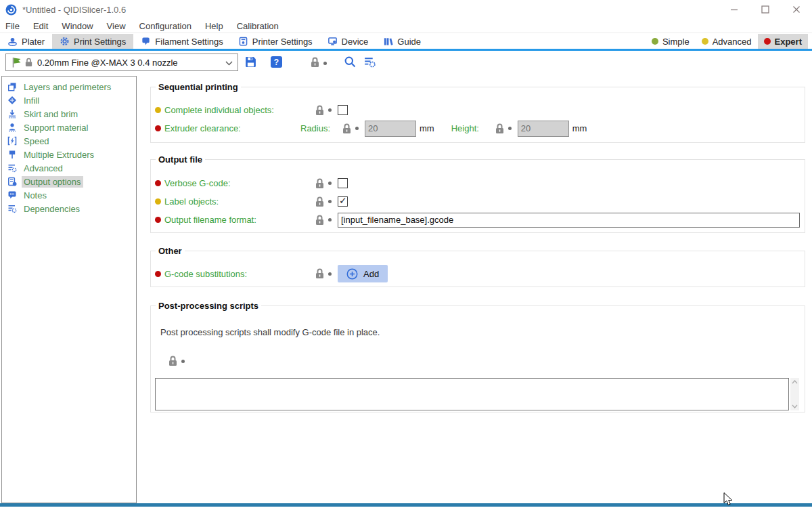 This screenshot has height=508, width=812. I want to click on tab-printer-settings: Printer Settings, so click(275, 41).